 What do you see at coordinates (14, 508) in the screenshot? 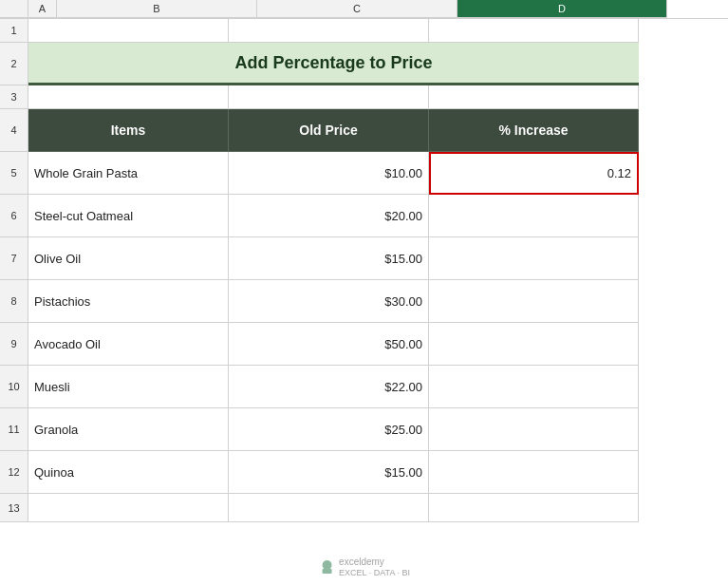
I see `row-num-13: 13` at bounding box center [14, 508].